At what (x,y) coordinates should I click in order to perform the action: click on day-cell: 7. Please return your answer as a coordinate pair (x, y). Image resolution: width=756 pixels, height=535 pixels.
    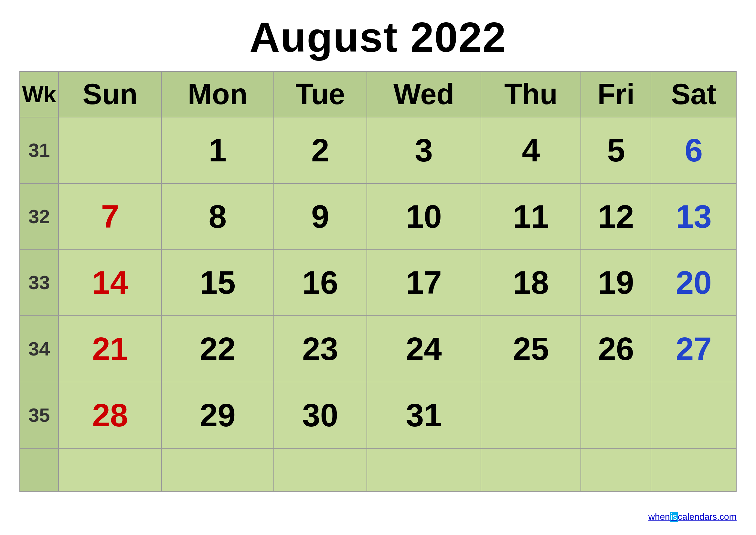
    Looking at the image, I should click on (110, 217).